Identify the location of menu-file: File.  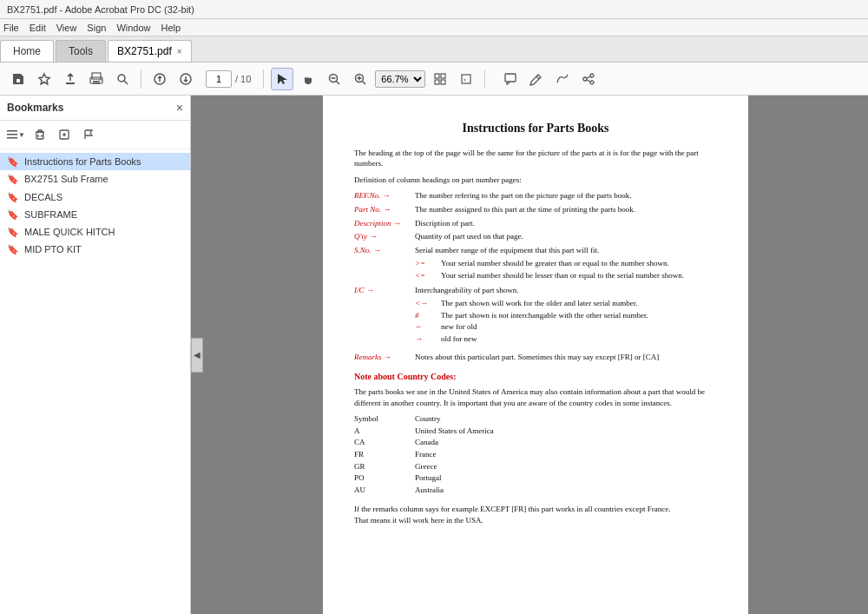
(11, 28).